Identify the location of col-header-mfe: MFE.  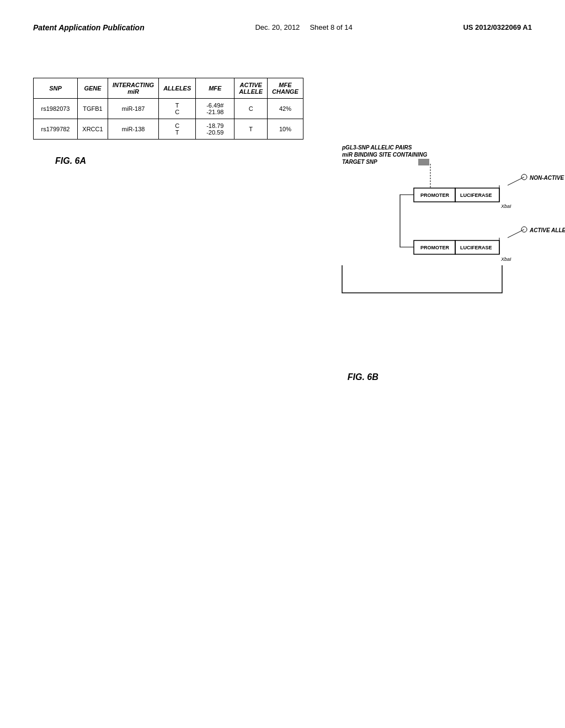
(215, 88).